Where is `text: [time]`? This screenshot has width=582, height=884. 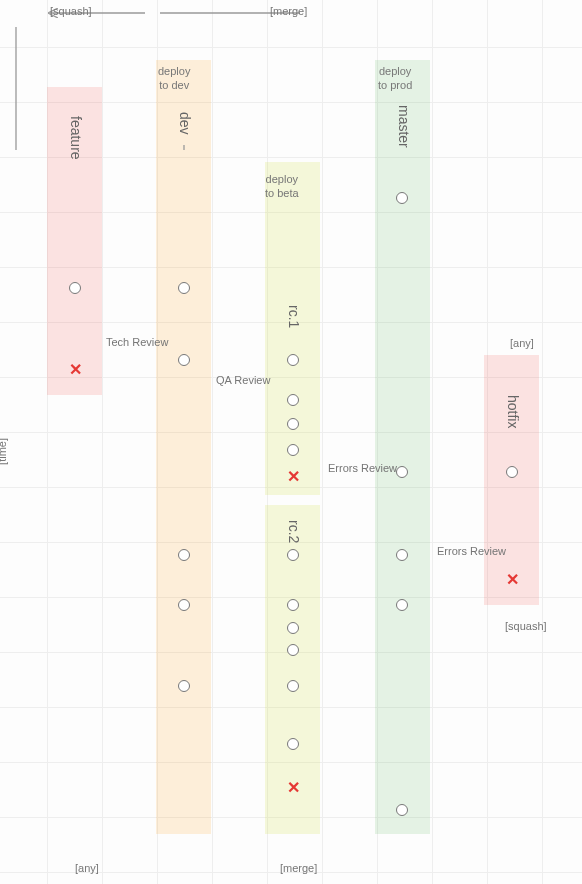
text: [time] is located at coordinates (4, 452).